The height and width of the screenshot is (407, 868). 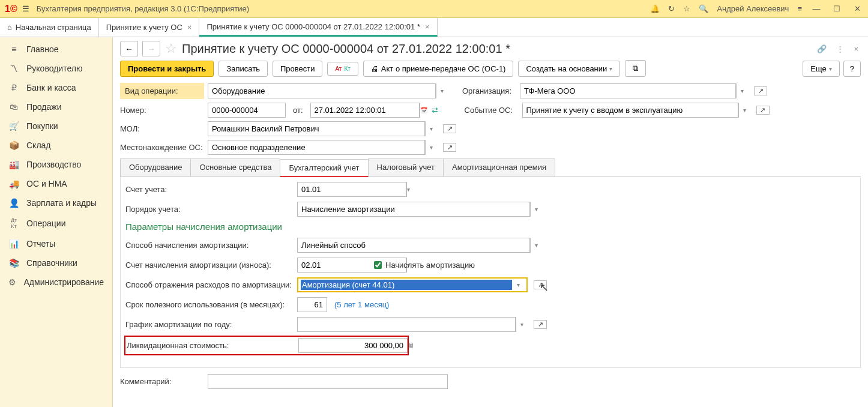 I want to click on calc-icon: 🖩, so click(x=411, y=346).